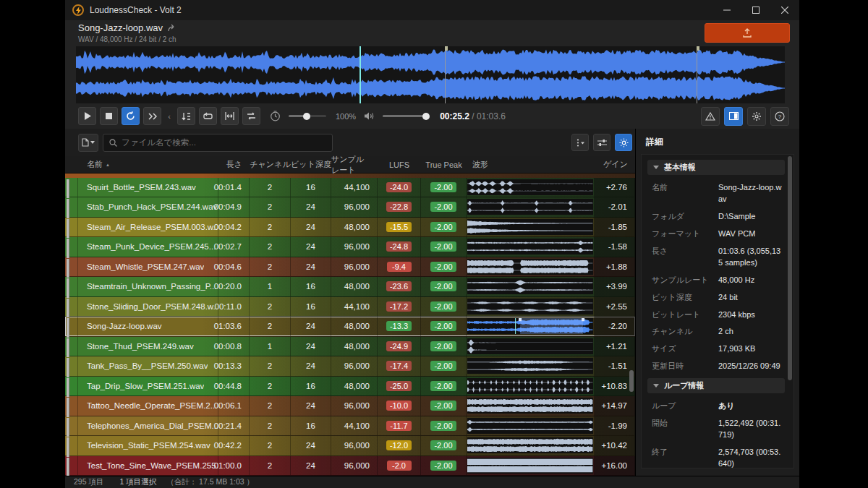 This screenshot has height=488, width=868. I want to click on table-row: Telephones_America_Dial_PSEM... 00:21.4 …, so click(350, 427).